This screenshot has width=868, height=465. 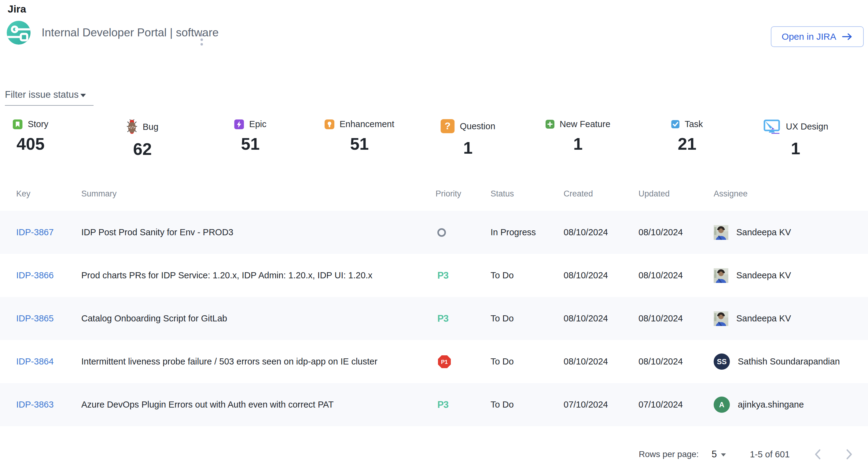 What do you see at coordinates (434, 232) in the screenshot?
I see `table-row: IDP-3867 IDP Post Prod Sanity for Env - …` at bounding box center [434, 232].